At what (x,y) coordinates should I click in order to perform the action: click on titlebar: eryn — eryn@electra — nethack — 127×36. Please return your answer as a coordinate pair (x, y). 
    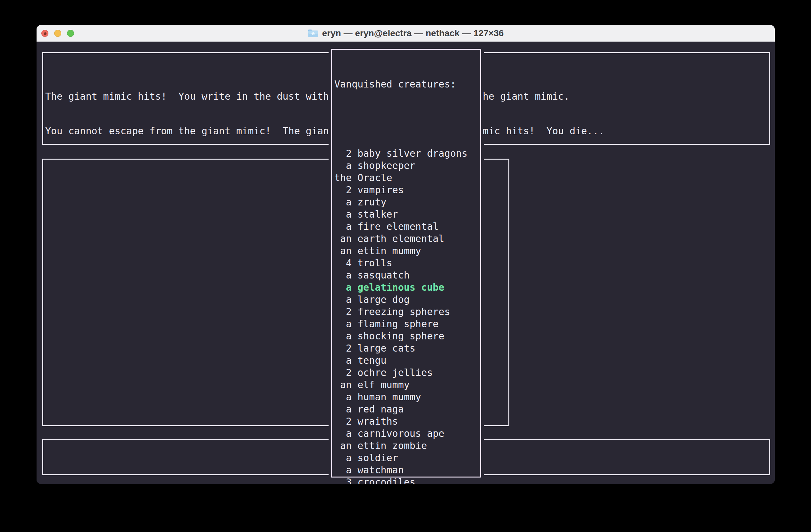
    Looking at the image, I should click on (406, 33).